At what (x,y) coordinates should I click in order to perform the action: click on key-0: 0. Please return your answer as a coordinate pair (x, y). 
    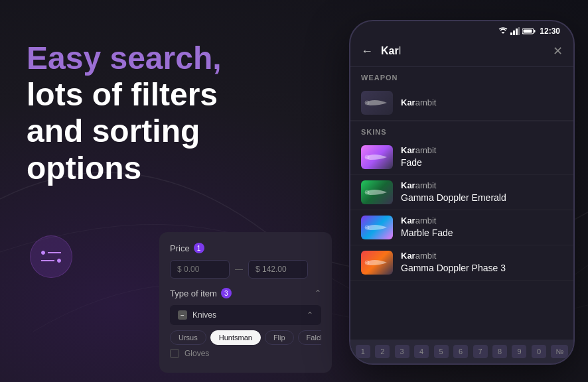
    Looking at the image, I should click on (539, 351).